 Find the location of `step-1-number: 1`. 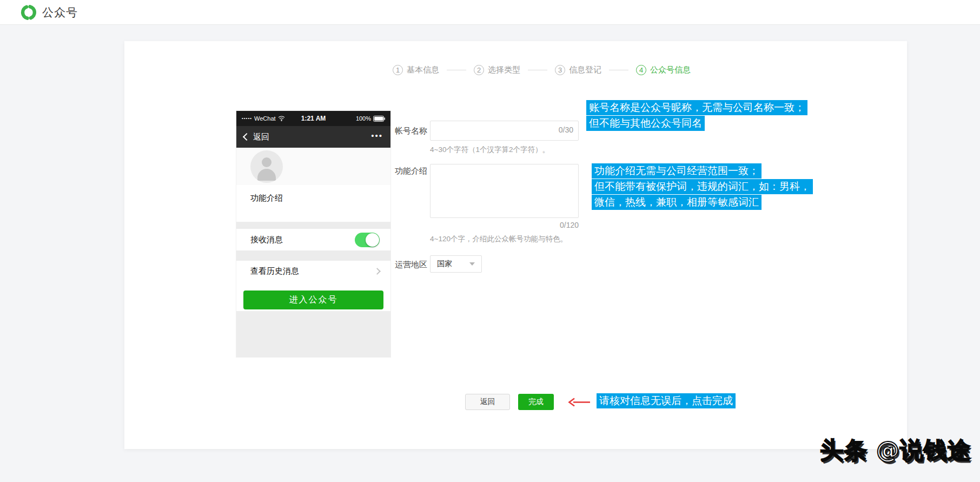

step-1-number: 1 is located at coordinates (398, 70).